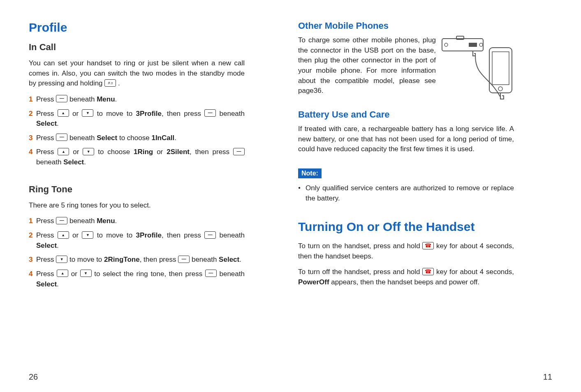  Describe the element at coordinates (137, 138) in the screenshot. I see `step-item: 3 Press beneath Select to choose 1InCall…` at that location.